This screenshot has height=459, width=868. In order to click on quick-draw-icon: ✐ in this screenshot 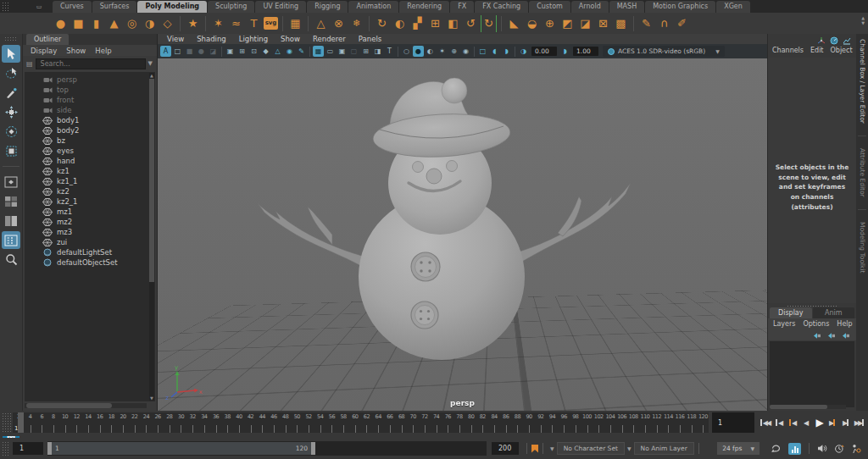, I will do `click(682, 24)`.